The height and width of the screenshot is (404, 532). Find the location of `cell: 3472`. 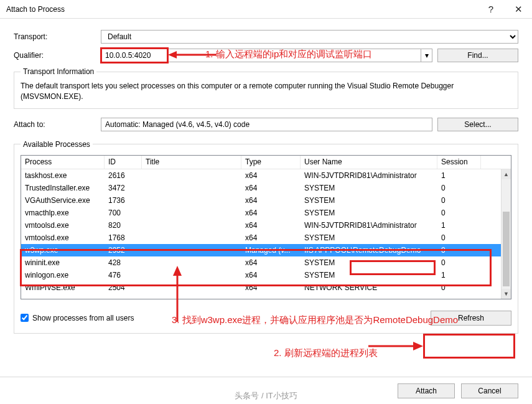

cell: 3472 is located at coordinates (123, 188).